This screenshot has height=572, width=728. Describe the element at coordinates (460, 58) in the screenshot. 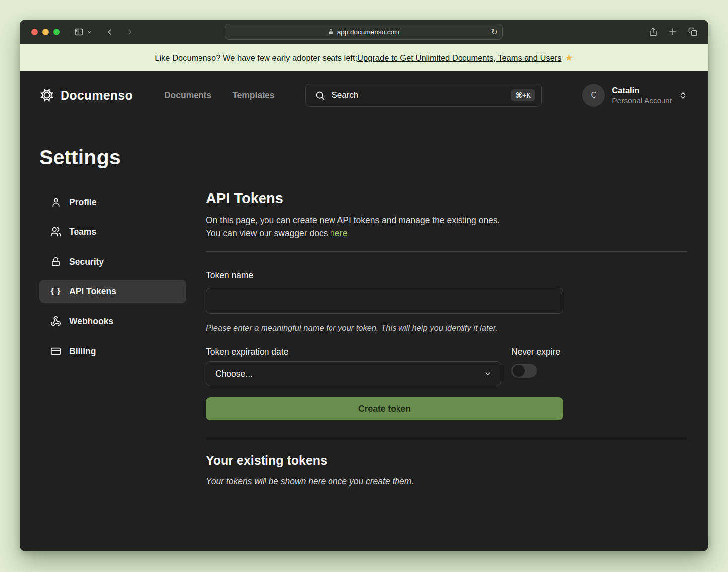

I see `upgrade-link: Upgrade to Get Unlimited Documents, Team…` at that location.